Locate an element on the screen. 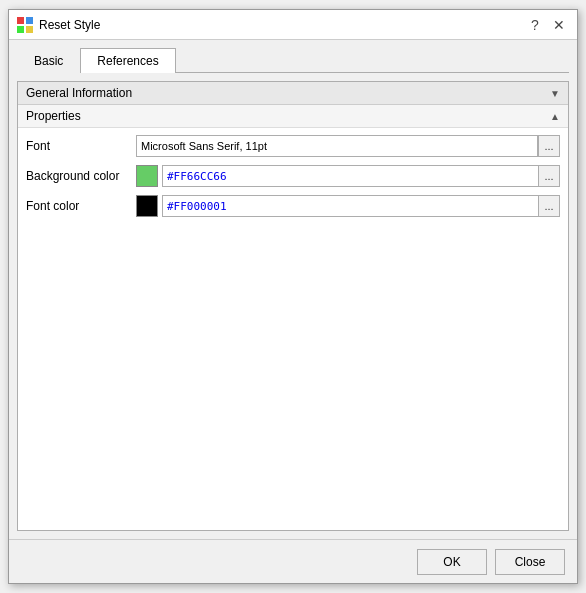 Image resolution: width=586 pixels, height=593 pixels. tab-basic: Basic is located at coordinates (48, 60).